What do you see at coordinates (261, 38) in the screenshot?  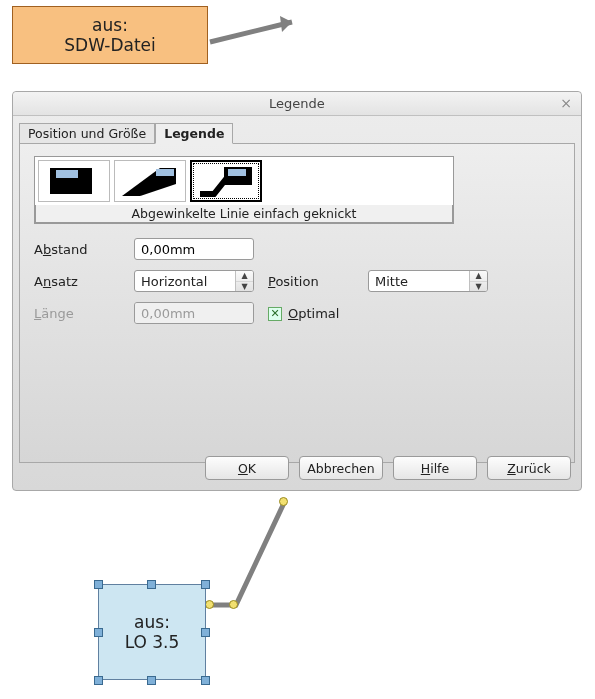 I see `arrow-to-dialog-icon` at bounding box center [261, 38].